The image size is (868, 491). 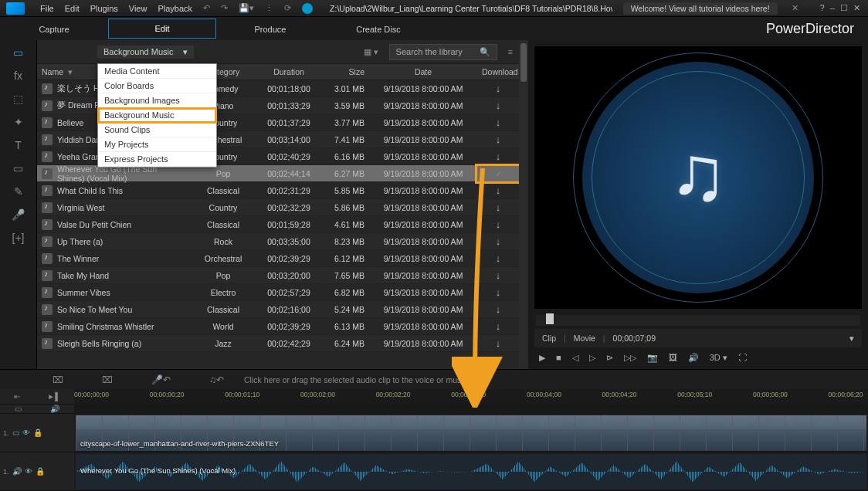 I want to click on dropdown-item-6: Express Projects, so click(x=158, y=159).